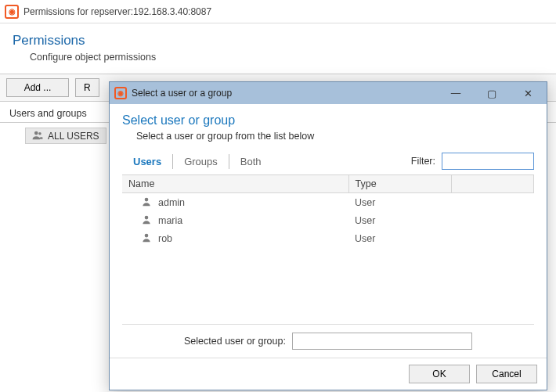 Image resolution: width=556 pixels, height=392 pixels. I want to click on row-name: admin, so click(171, 203).